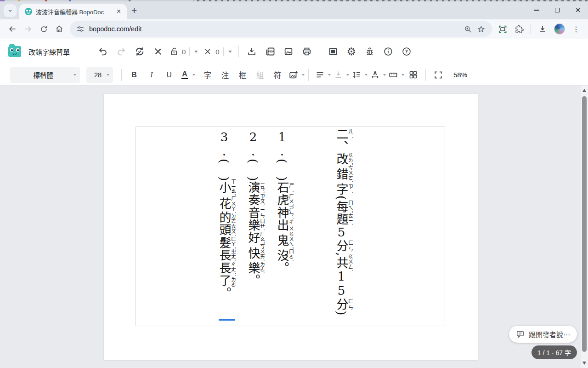  I want to click on fullscreen-button, so click(438, 75).